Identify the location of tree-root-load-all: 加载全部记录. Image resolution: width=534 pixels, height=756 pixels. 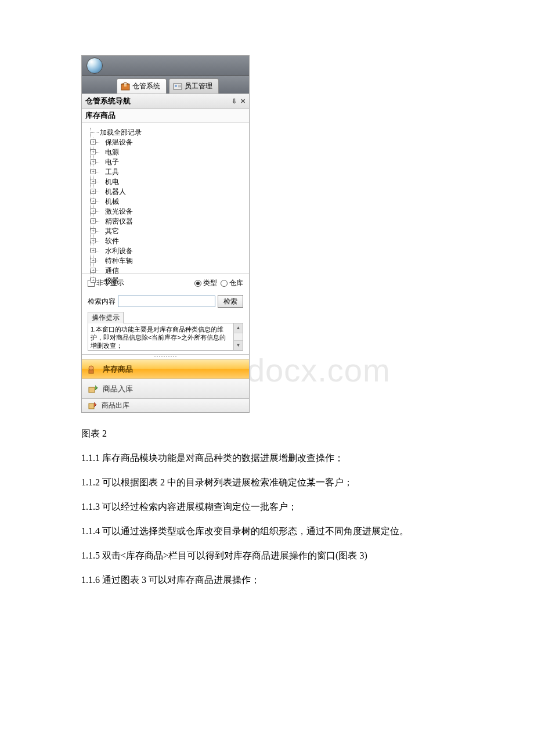
(167, 132).